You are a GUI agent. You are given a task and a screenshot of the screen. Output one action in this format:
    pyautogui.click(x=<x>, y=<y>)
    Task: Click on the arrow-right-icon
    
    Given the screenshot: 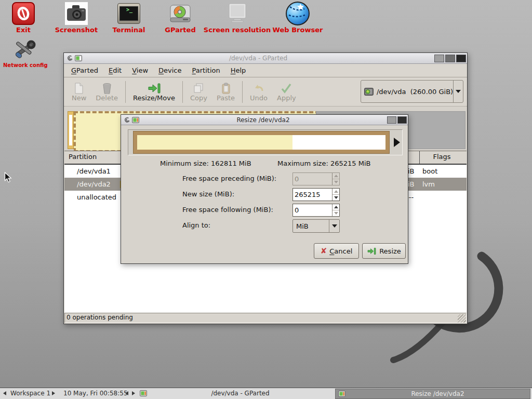 What is the action you would take?
    pyautogui.click(x=134, y=393)
    